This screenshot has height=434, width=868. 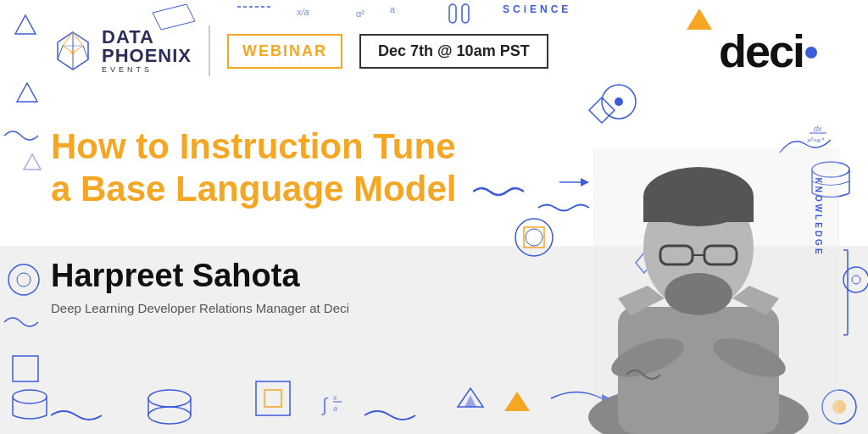 What do you see at coordinates (147, 37) in the screenshot?
I see `logo-line1: DATA` at bounding box center [147, 37].